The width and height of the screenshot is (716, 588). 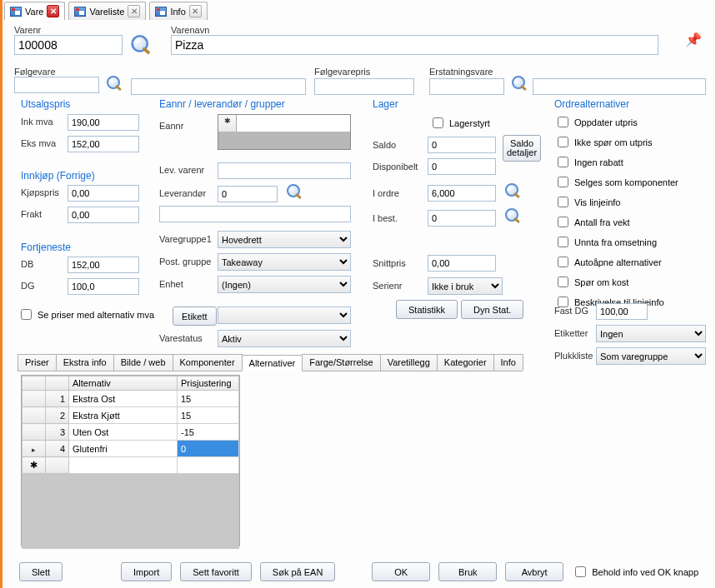 I want to click on leverandor-name-input, so click(x=255, y=214).